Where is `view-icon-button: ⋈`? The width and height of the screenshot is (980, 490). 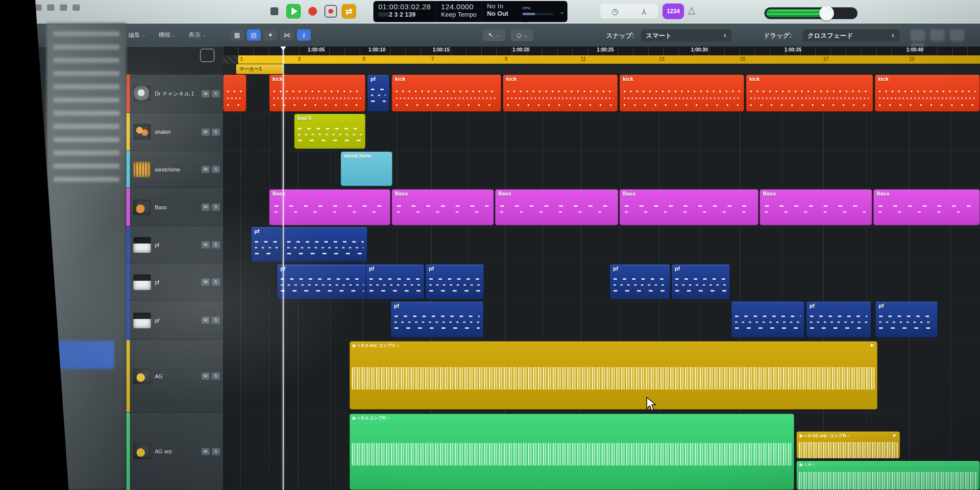
view-icon-button: ⋈ is located at coordinates (287, 35).